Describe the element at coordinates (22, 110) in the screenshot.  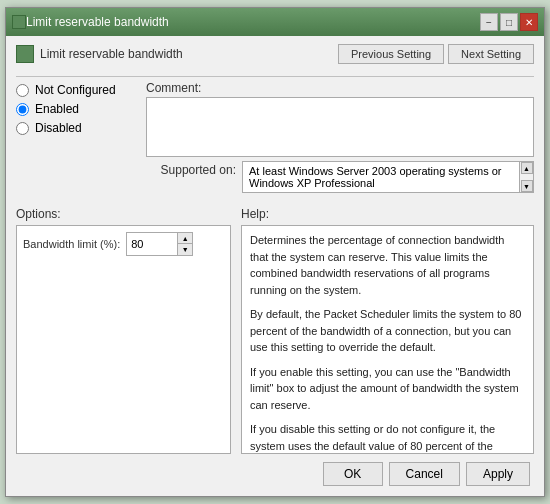
I see `enabled-radio` at that location.